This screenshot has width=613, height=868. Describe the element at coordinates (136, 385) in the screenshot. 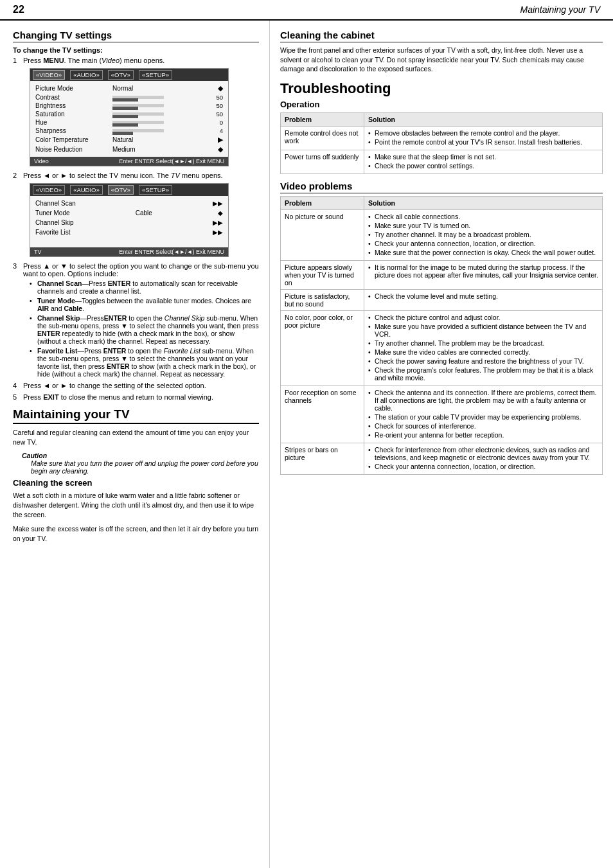

I see `step-4: 4 Press ◄ or ► to change the setting of …` at that location.